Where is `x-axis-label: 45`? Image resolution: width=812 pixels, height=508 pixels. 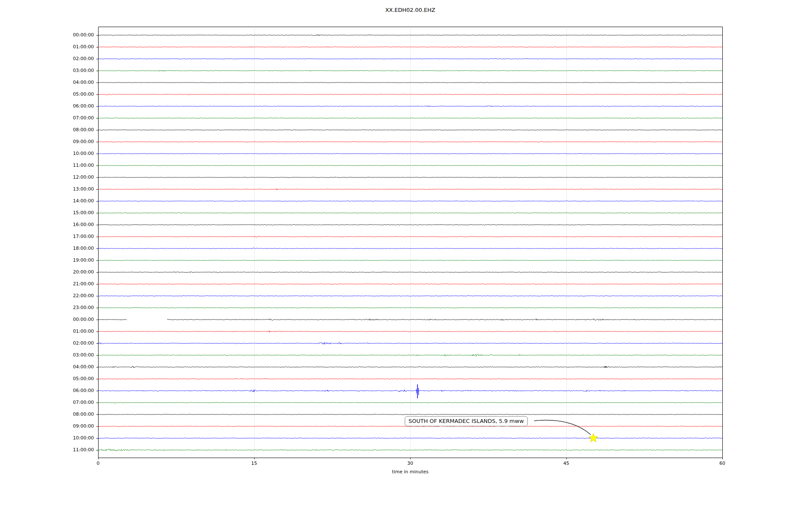 x-axis-label: 45 is located at coordinates (566, 463).